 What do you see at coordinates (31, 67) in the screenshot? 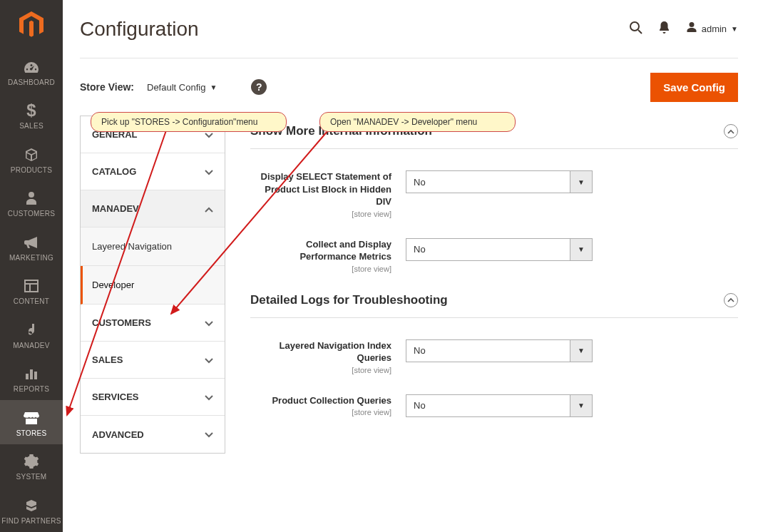
I see `dashboard-icon` at bounding box center [31, 67].